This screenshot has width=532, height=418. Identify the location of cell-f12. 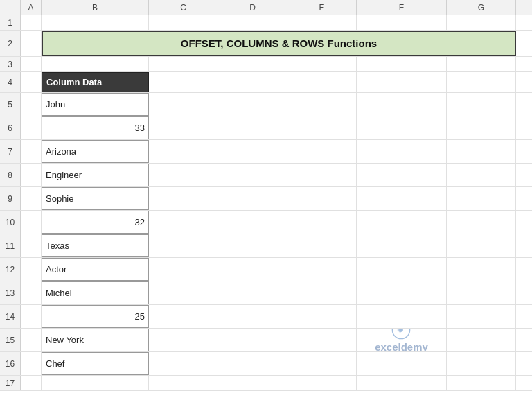
(402, 269).